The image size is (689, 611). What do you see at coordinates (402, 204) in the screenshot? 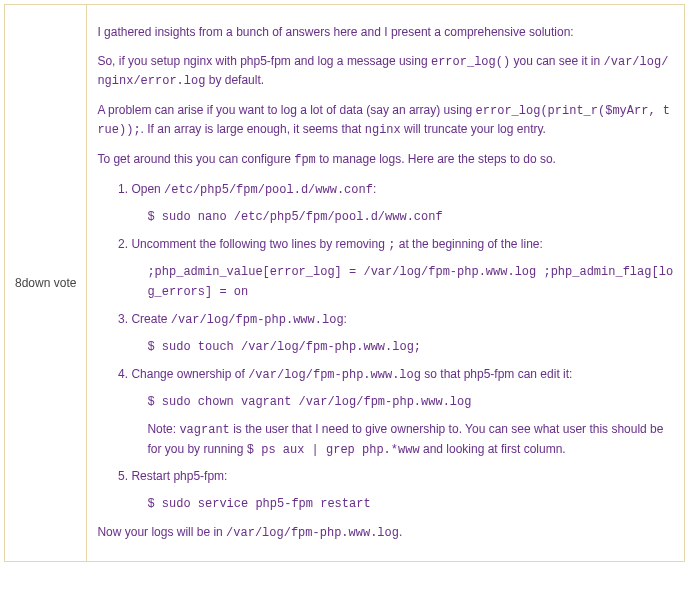
I see `step-1: Open /etc/php5/fpm/pool.d/www.conf: $ su…` at bounding box center [402, 204].